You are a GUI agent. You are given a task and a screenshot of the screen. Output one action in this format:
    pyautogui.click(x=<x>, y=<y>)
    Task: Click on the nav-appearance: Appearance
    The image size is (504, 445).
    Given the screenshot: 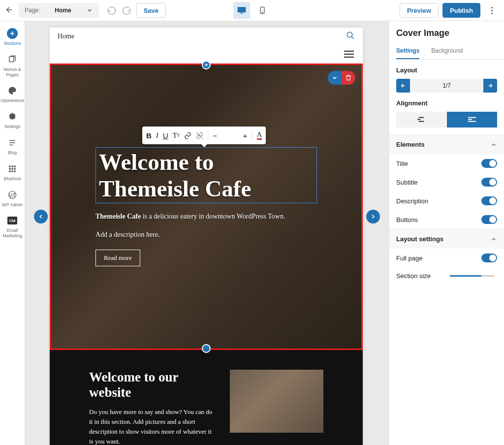 What is the action you would take?
    pyautogui.click(x=12, y=95)
    